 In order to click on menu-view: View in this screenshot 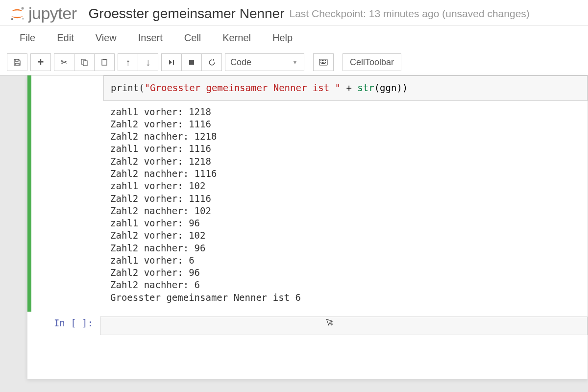, I will do `click(106, 38)`.